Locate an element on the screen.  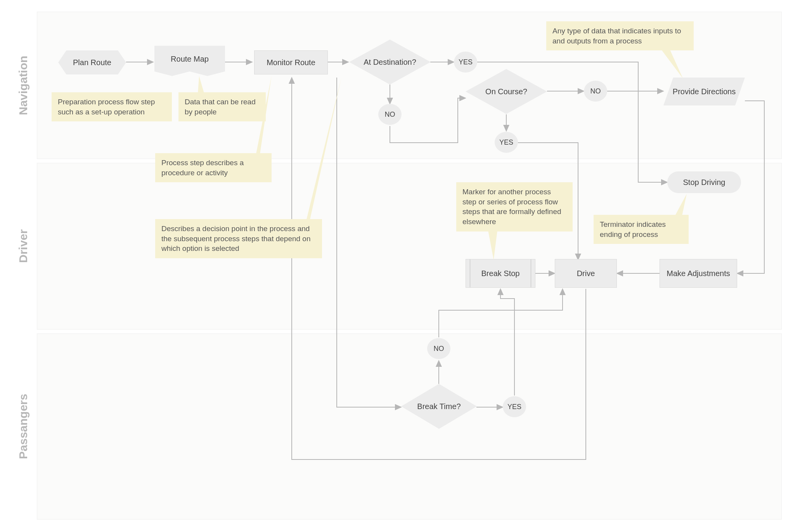
process-monitor-route: Monitor Route is located at coordinates (291, 62).